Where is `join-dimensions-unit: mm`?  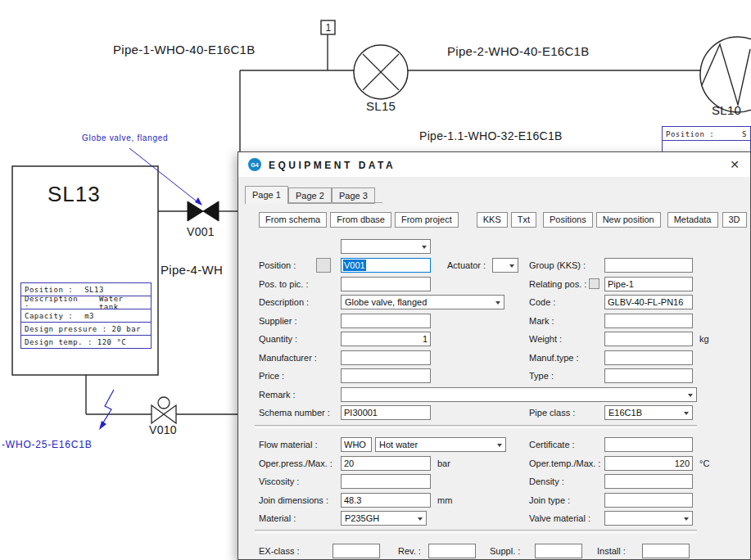 join-dimensions-unit: mm is located at coordinates (445, 500).